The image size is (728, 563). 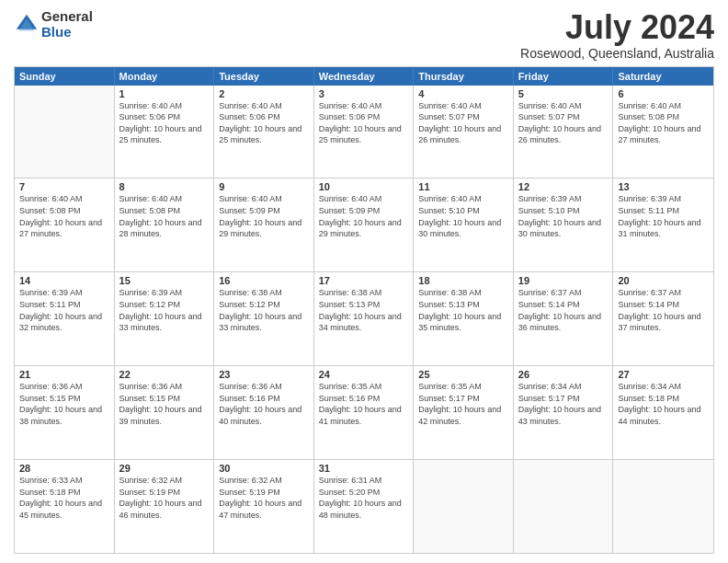 What do you see at coordinates (27, 25) in the screenshot?
I see `logo-icon` at bounding box center [27, 25].